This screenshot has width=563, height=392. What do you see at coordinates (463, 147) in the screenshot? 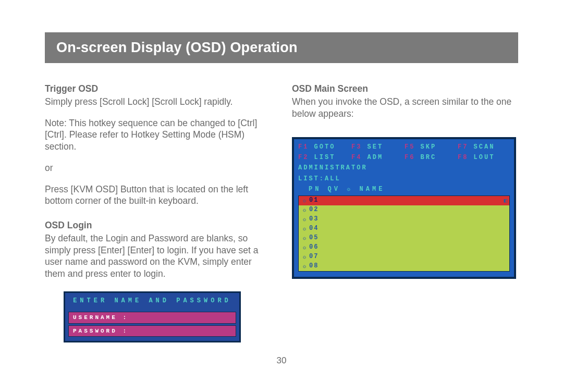
I see `fkey: F7` at bounding box center [463, 147].